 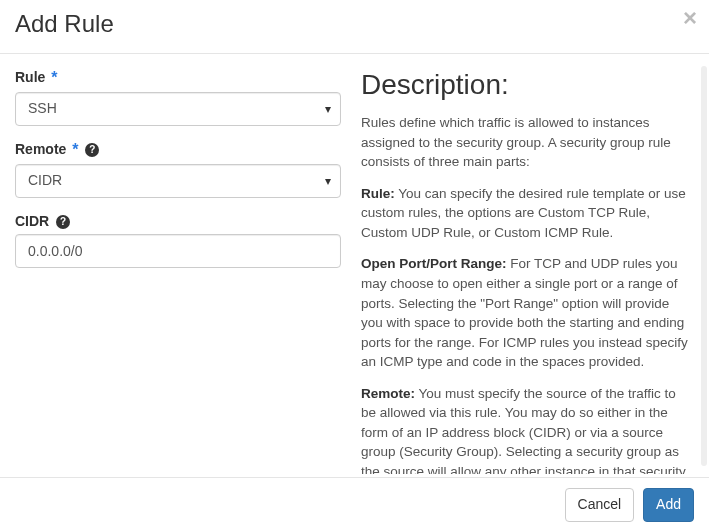 What do you see at coordinates (40, 149) in the screenshot?
I see `remote-label-text: Remote` at bounding box center [40, 149].